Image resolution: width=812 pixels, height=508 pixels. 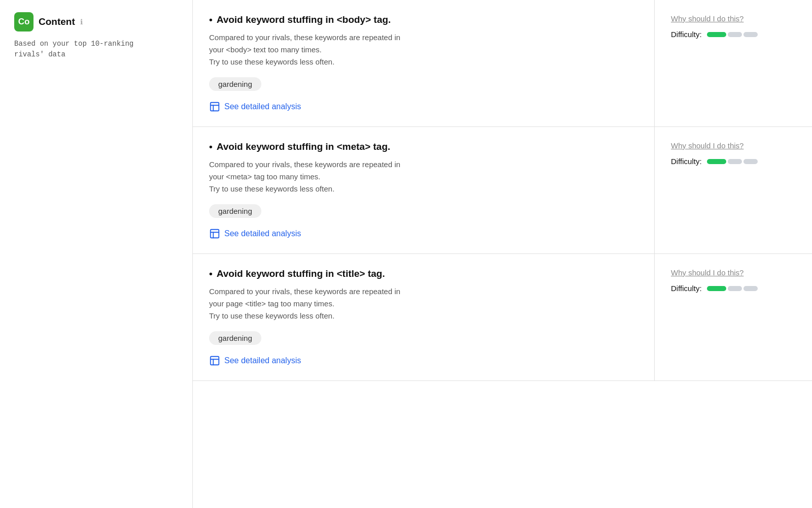 I want to click on sidebar-header: Co Content ℹ, so click(x=96, y=22).